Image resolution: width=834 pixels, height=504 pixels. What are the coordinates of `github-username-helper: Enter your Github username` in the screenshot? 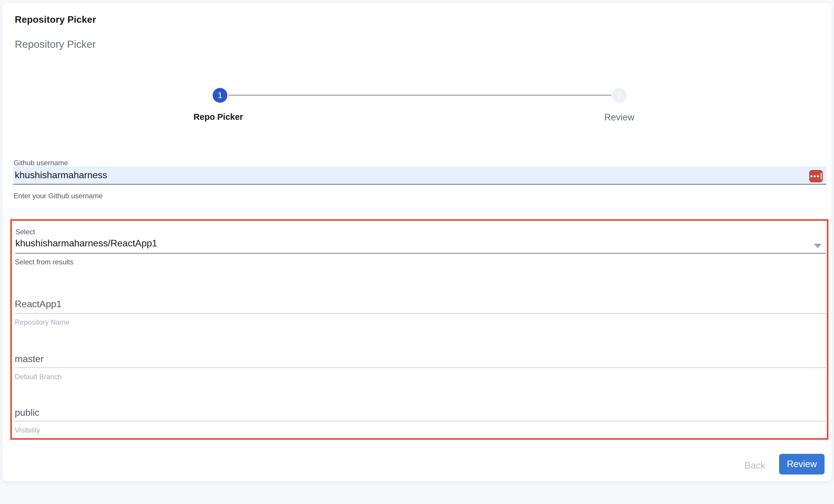 It's located at (58, 196).